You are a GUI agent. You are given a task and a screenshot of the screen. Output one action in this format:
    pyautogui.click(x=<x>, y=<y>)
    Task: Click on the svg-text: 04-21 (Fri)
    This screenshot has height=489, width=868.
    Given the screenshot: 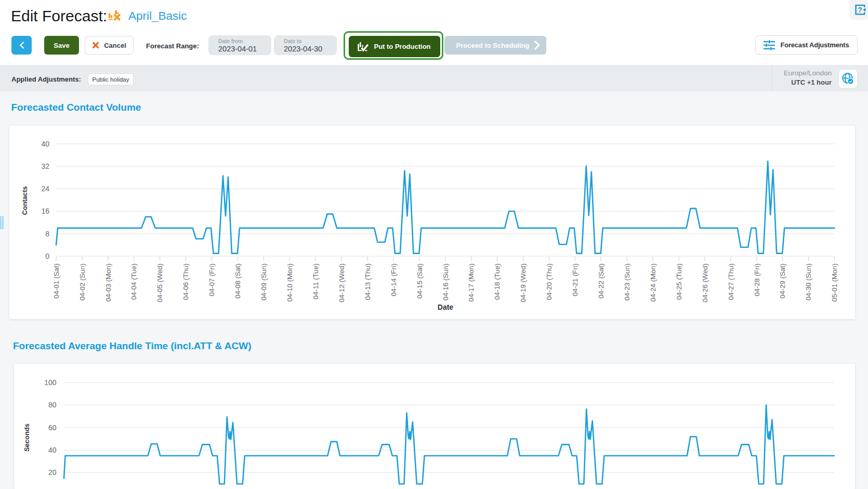 What is the action you would take?
    pyautogui.click(x=575, y=280)
    